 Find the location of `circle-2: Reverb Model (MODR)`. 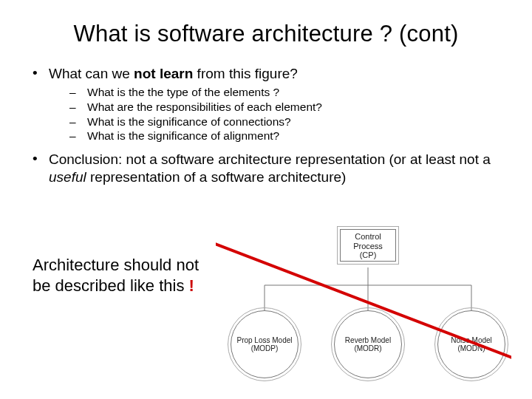

circle-2: Reverb Model (MODR) is located at coordinates (368, 344).